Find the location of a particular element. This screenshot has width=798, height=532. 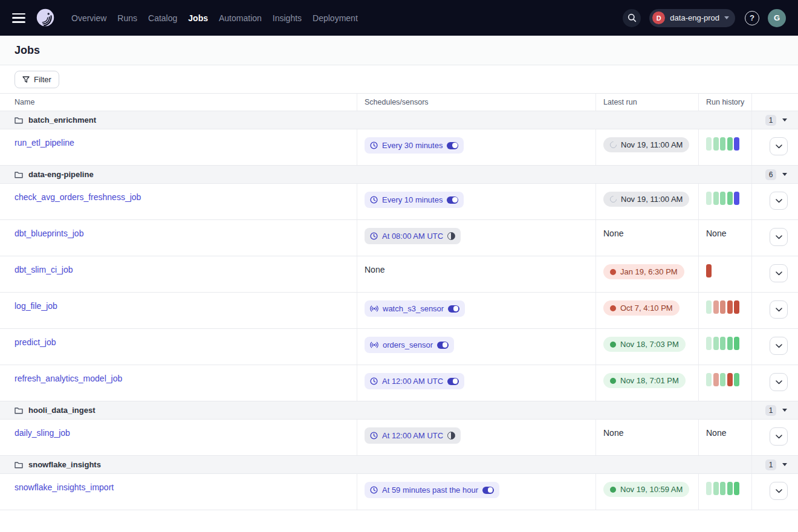

job-link: dbt_slim_ci_job is located at coordinates (44, 270).